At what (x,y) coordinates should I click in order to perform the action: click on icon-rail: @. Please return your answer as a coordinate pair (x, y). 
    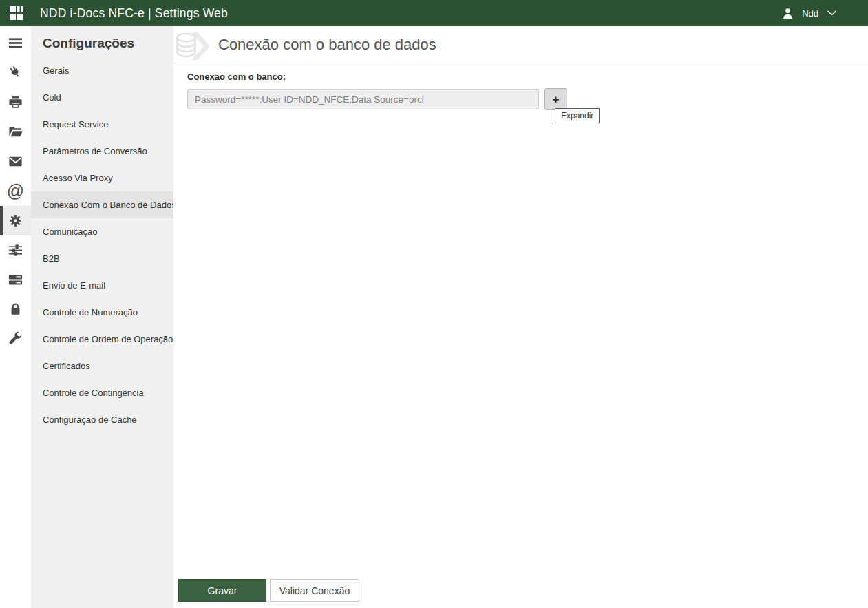
    Looking at the image, I should click on (15, 317).